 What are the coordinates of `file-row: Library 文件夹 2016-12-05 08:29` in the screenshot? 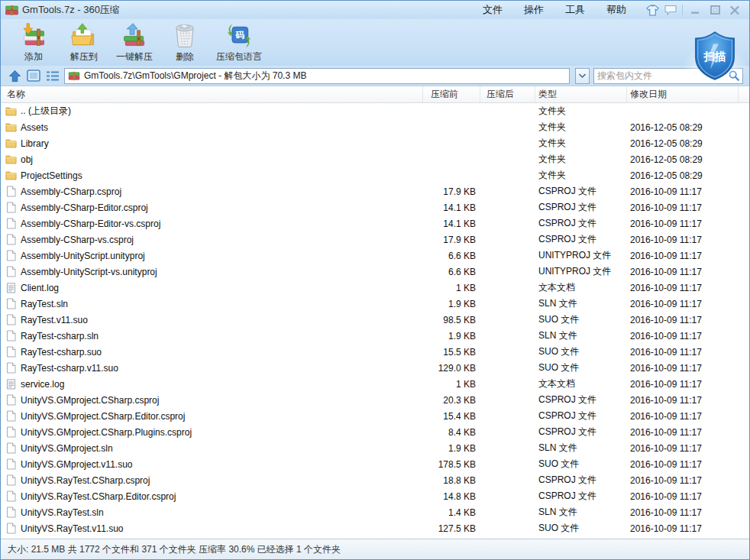 It's located at (375, 144).